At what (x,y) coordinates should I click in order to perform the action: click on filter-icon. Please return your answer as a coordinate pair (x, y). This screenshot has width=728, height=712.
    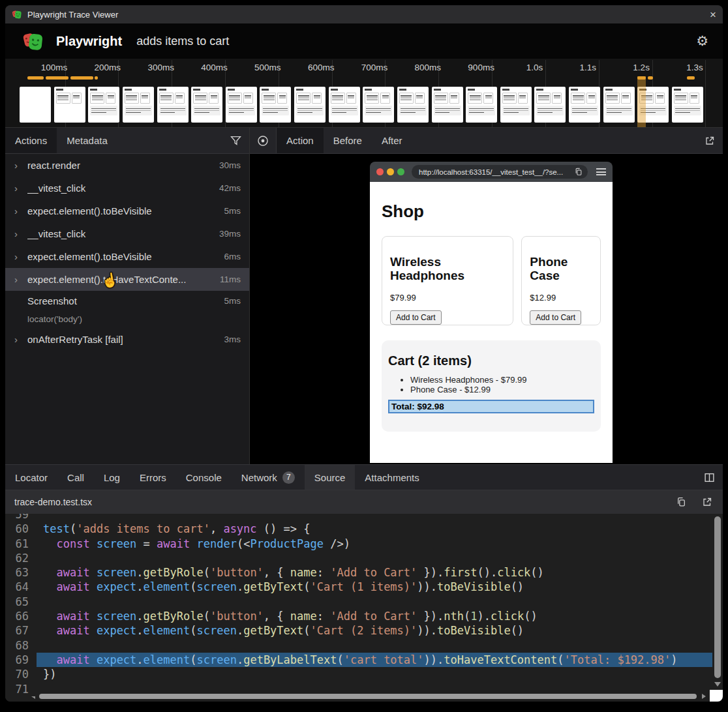
    Looking at the image, I should click on (236, 141).